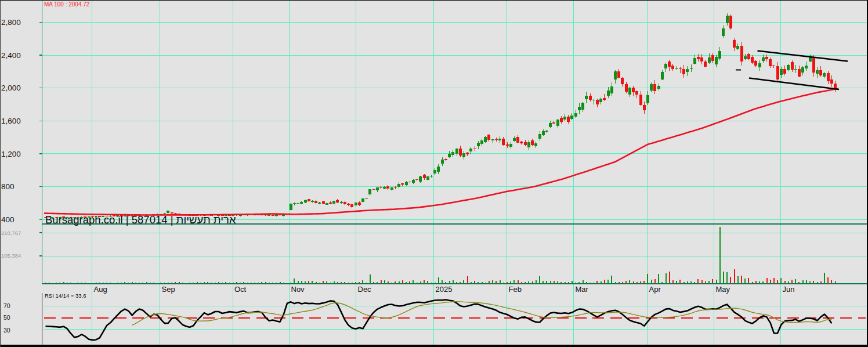 This screenshot has height=347, width=868. I want to click on svg-text: Sep, so click(168, 289).